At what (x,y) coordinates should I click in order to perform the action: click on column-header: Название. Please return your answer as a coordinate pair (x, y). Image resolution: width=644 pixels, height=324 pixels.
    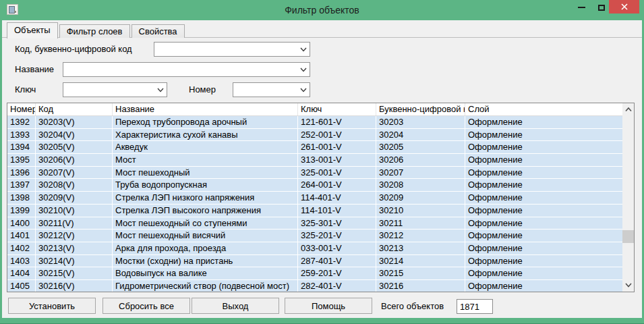
    Looking at the image, I should click on (205, 109).